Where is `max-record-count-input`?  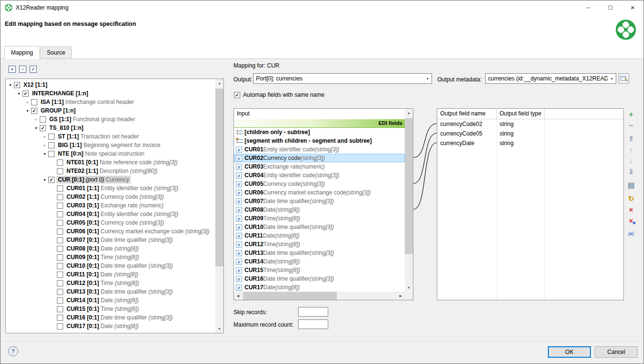 max-record-count-input is located at coordinates (313, 324).